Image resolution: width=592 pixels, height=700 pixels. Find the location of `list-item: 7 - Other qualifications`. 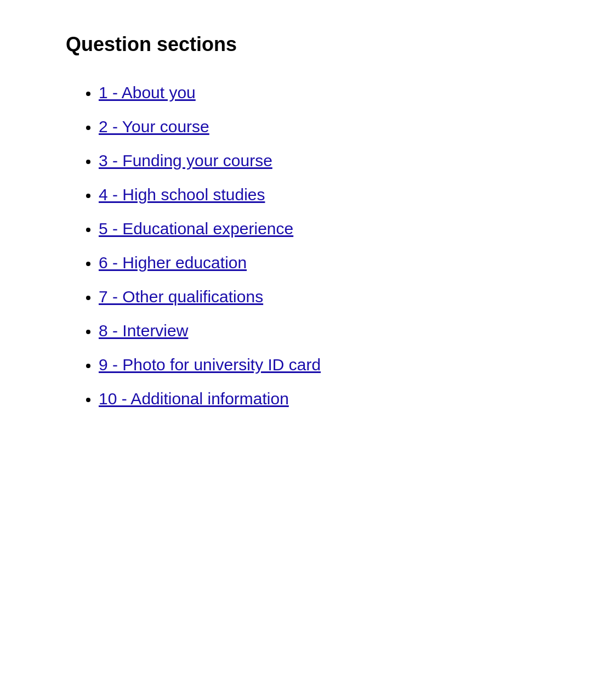

list-item: 7 - Other qualifications is located at coordinates (312, 297).